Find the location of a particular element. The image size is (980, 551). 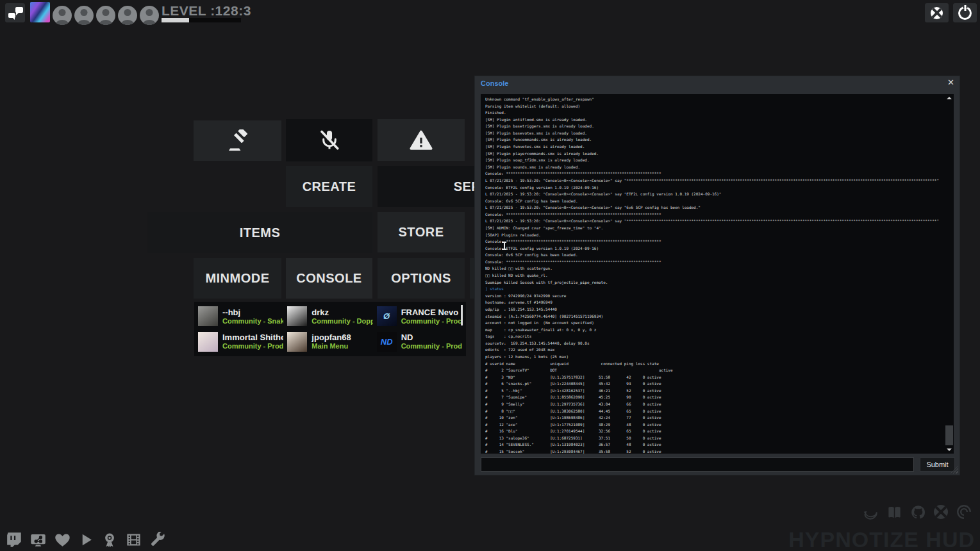

console-log-line: # 13 "salope36" [U:1:68725931] 37:51 50 … is located at coordinates (714, 438).